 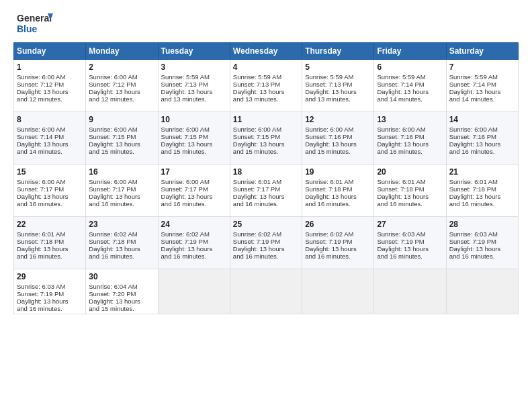 I want to click on day-info: Sunset: 7:15 PM, so click(x=266, y=137).